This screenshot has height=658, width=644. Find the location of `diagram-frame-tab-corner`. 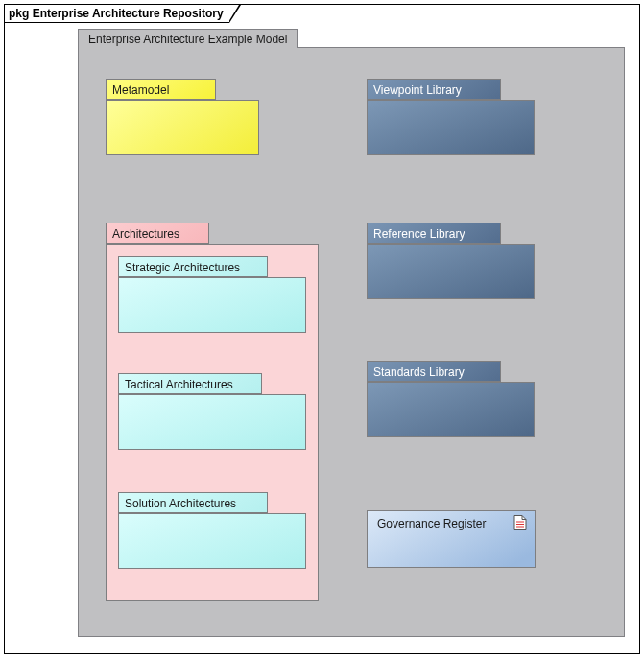

diagram-frame-tab-corner is located at coordinates (235, 13).